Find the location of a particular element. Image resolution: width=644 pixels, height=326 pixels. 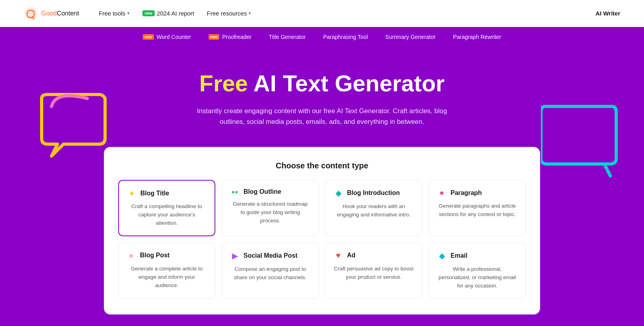

nav-free-tools: Free tools ▾ is located at coordinates (114, 14).